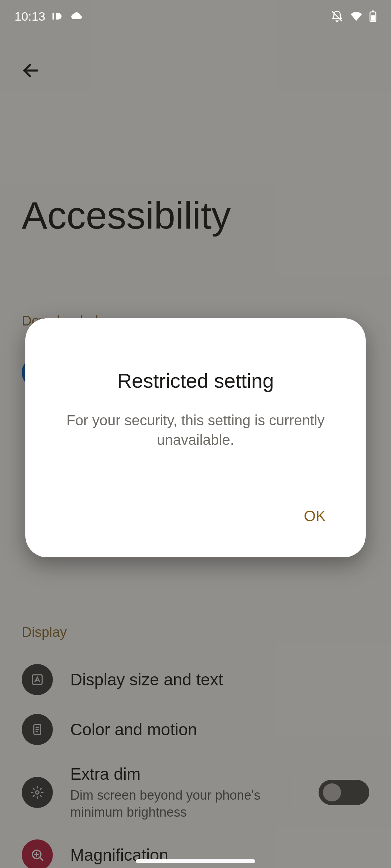 The image size is (391, 868). What do you see at coordinates (58, 16) in the screenshot?
I see `id-indicator-icon` at bounding box center [58, 16].